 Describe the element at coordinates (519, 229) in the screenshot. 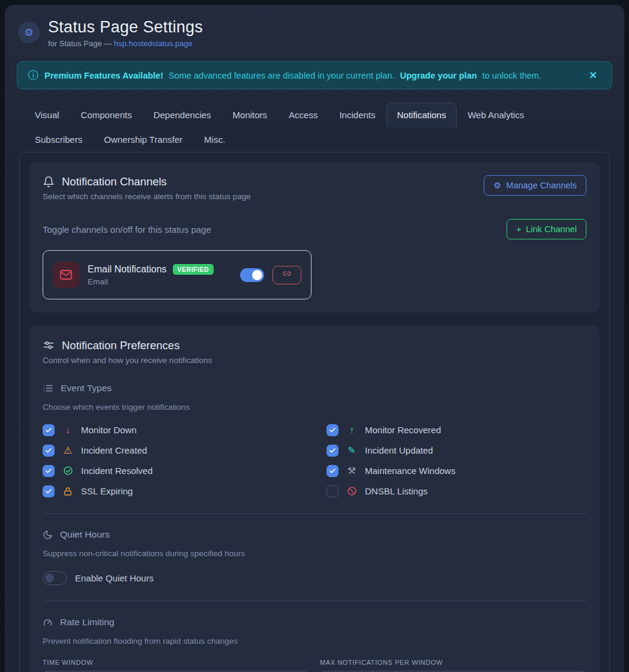

I see `plus-icon: +` at that location.